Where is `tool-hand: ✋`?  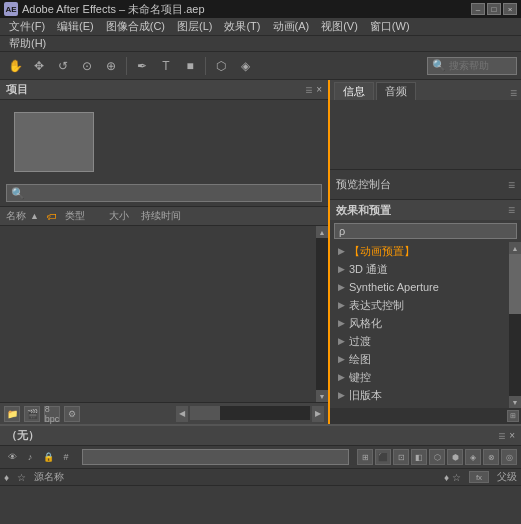 tool-hand: ✋ is located at coordinates (15, 66).